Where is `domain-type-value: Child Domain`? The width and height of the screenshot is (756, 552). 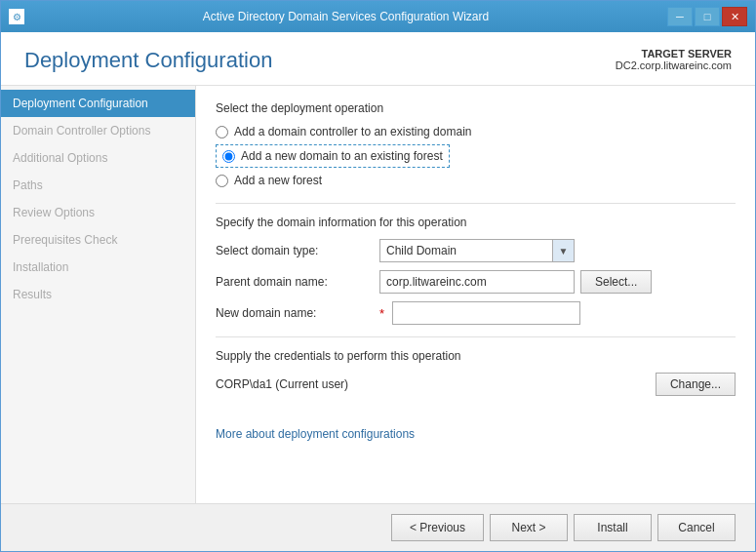 domain-type-value: Child Domain is located at coordinates (466, 251).